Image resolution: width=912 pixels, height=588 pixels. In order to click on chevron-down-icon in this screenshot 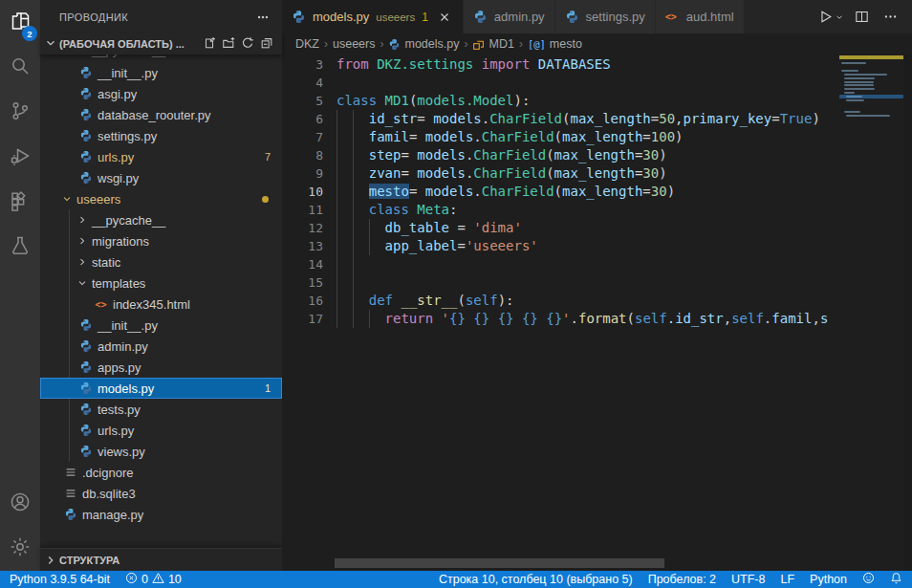, I will do `click(67, 199)`.